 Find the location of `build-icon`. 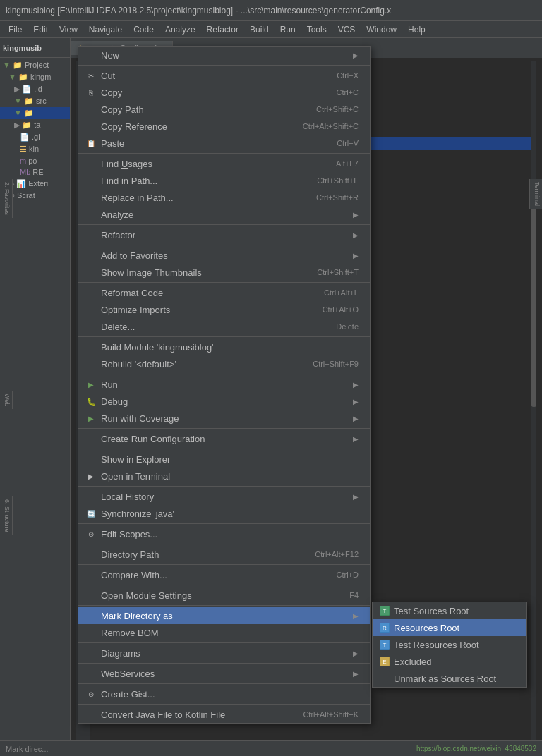

build-icon is located at coordinates (91, 347).